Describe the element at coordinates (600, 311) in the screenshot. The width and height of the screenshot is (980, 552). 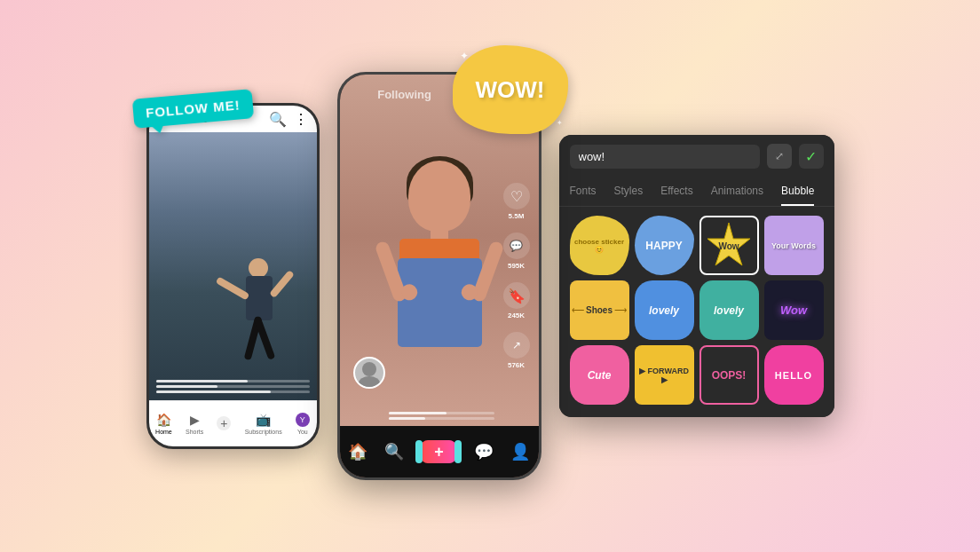
I see `sticker-shoes: ⟵ Shoes ⟶` at that location.